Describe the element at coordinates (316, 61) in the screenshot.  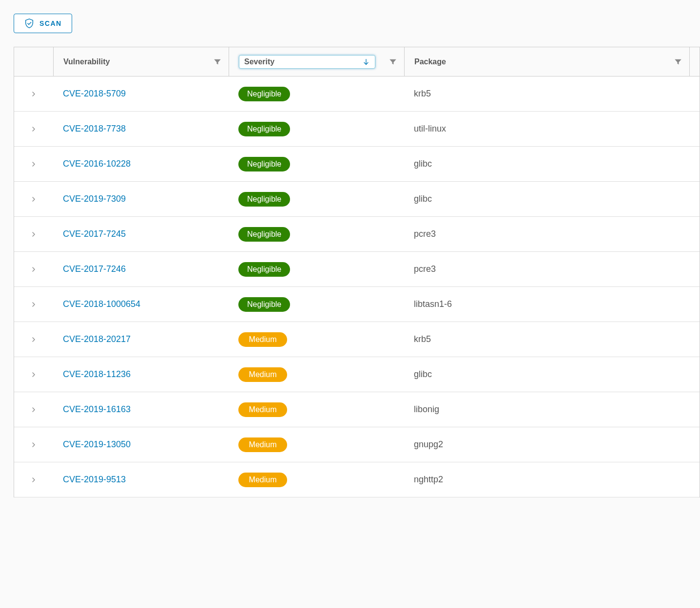
I see `column-severity: Severity` at that location.